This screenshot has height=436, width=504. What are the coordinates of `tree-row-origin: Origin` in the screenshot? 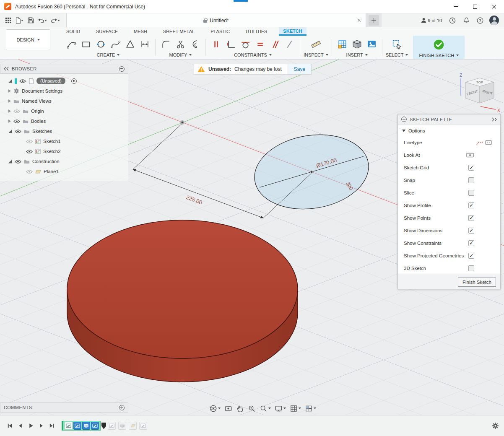 It's located at (64, 111).